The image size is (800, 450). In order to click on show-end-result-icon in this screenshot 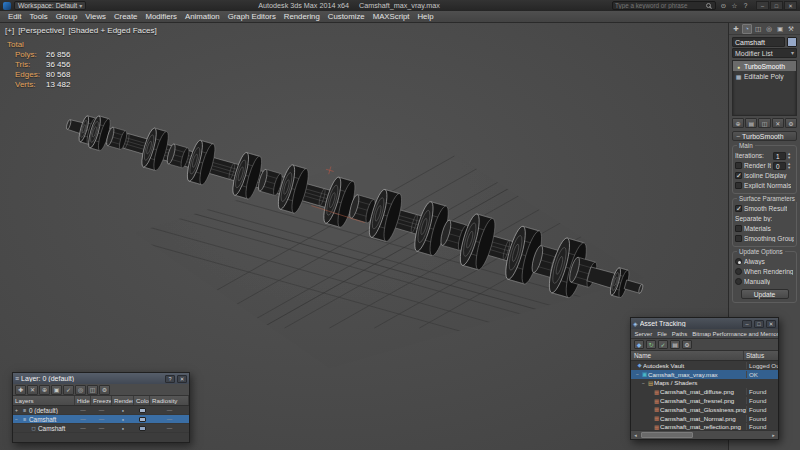, I will do `click(751, 123)`.